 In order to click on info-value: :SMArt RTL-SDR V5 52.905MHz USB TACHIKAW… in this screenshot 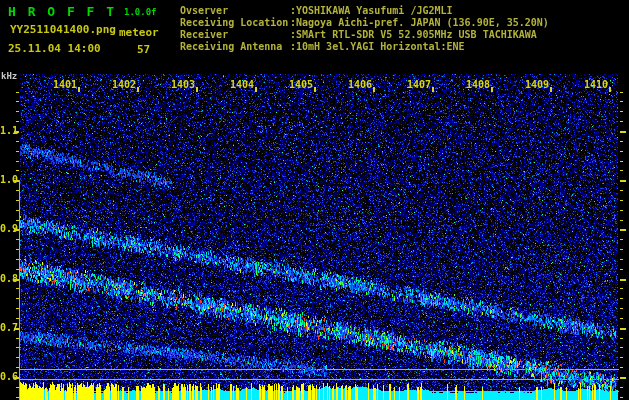, I will do `click(414, 34)`.